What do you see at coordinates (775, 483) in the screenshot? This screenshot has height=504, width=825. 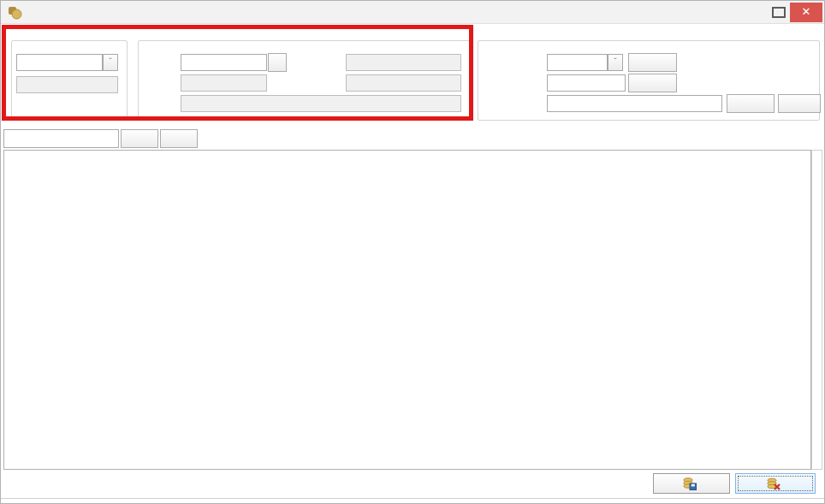 I see `cancel-button` at bounding box center [775, 483].